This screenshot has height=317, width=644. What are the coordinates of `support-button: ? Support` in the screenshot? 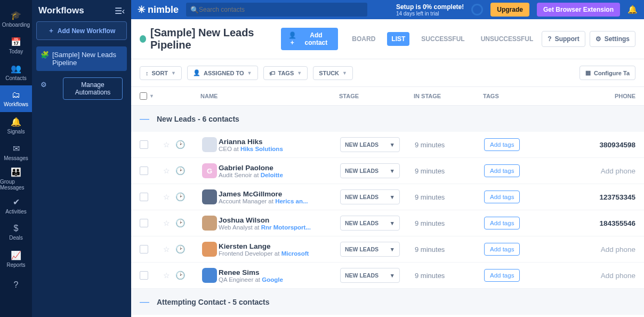 It's located at (563, 39).